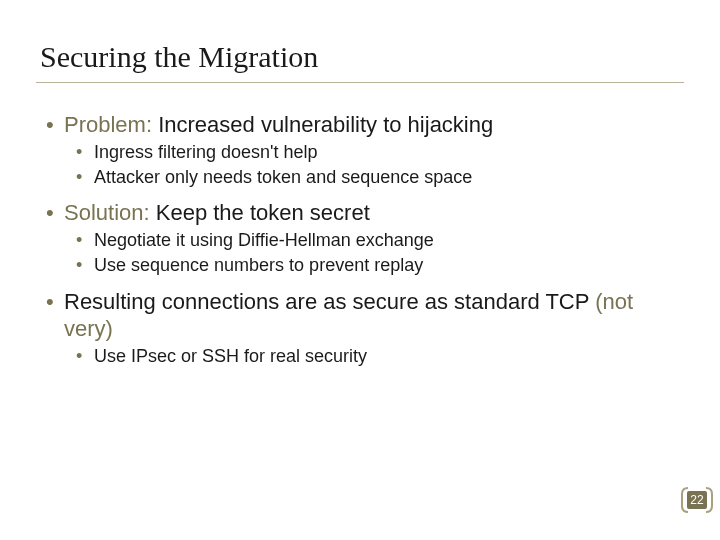 The height and width of the screenshot is (540, 720). What do you see at coordinates (360, 82) in the screenshot?
I see `title-underline` at bounding box center [360, 82].